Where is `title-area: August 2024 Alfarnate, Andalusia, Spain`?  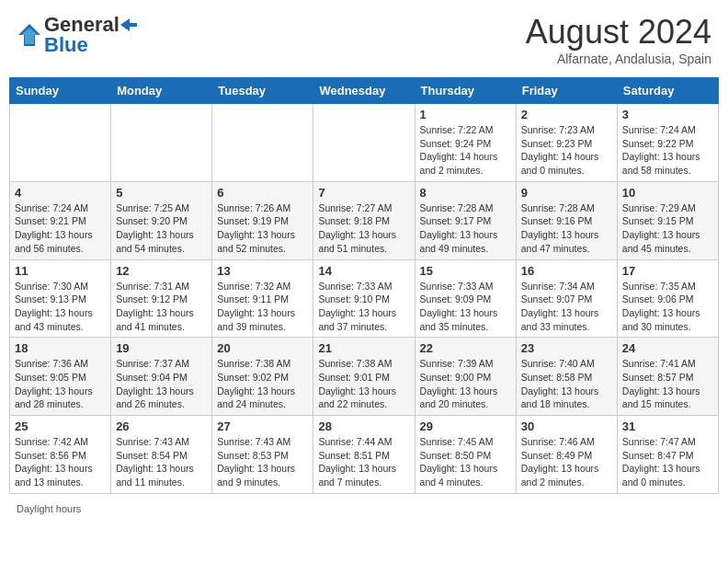 title-area: August 2024 Alfarnate, Andalusia, Spain is located at coordinates (619, 40).